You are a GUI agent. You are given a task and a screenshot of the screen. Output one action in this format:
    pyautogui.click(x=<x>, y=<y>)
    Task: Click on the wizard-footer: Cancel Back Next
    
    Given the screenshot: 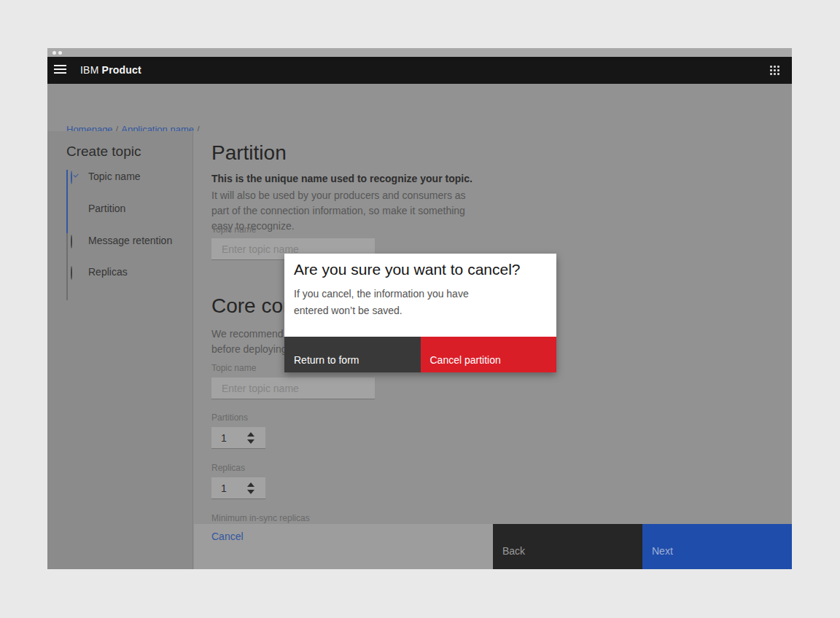 What is the action you would take?
    pyautogui.click(x=493, y=547)
    